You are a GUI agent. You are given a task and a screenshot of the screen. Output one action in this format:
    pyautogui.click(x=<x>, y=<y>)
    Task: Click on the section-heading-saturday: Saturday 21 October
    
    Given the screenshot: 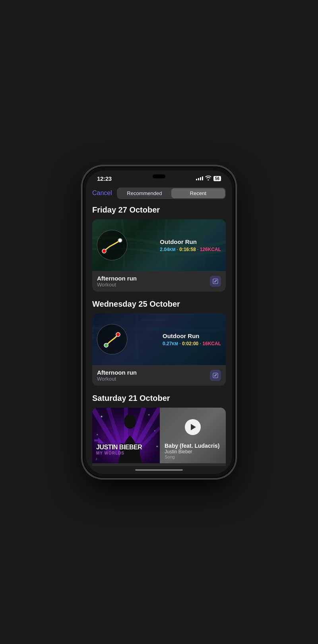 What is the action you would take?
    pyautogui.click(x=159, y=398)
    